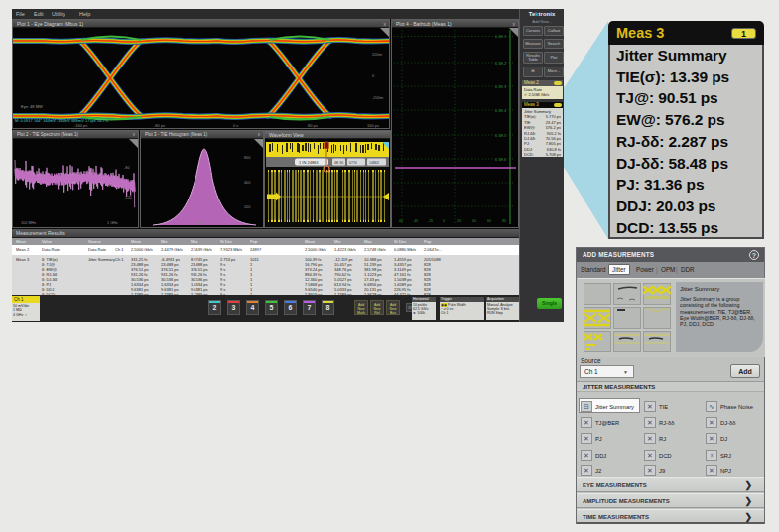 This screenshot has width=779, height=532. What do you see at coordinates (200, 223) in the screenshot?
I see `svg-text: -18.8` at bounding box center [200, 223].